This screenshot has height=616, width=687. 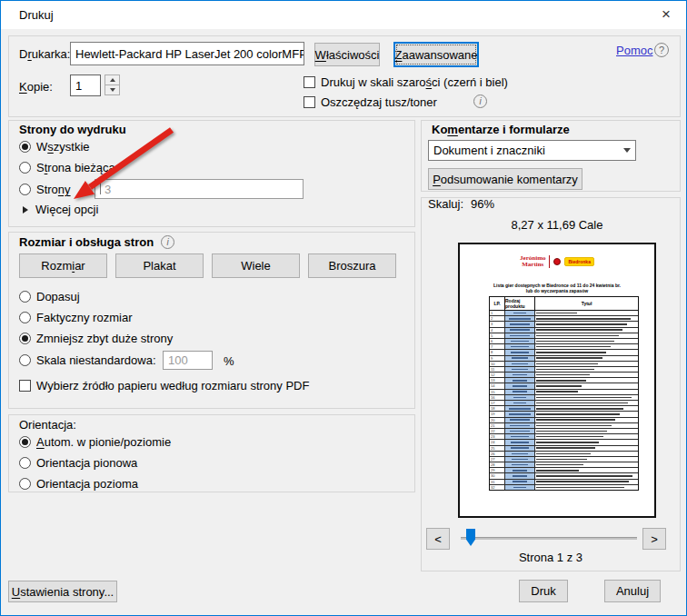 I want to click on properties-button: Właściwości, so click(x=347, y=55).